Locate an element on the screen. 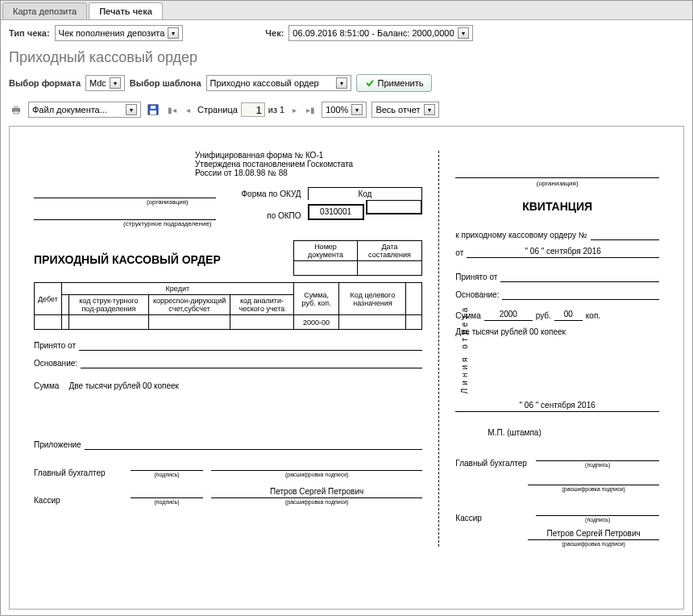  tbl-corr: корреспон-дирующий счет,субсчет is located at coordinates (189, 305).